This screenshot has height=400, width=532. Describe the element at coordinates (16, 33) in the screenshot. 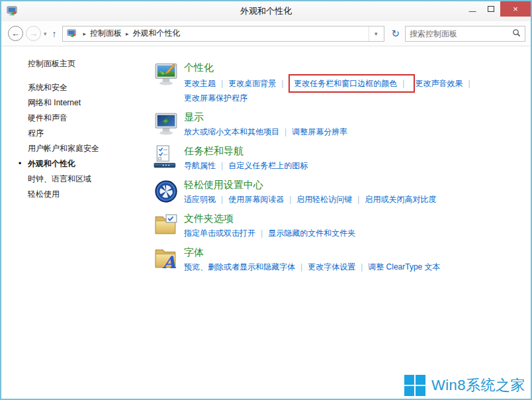

I see `back-button: ←` at that location.